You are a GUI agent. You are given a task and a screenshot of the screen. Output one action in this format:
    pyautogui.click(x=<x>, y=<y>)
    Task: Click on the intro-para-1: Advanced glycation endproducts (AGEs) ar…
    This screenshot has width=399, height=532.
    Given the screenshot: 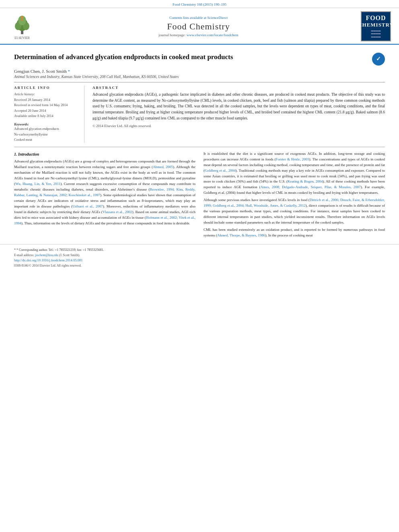 What is the action you would take?
    pyautogui.click(x=105, y=192)
    